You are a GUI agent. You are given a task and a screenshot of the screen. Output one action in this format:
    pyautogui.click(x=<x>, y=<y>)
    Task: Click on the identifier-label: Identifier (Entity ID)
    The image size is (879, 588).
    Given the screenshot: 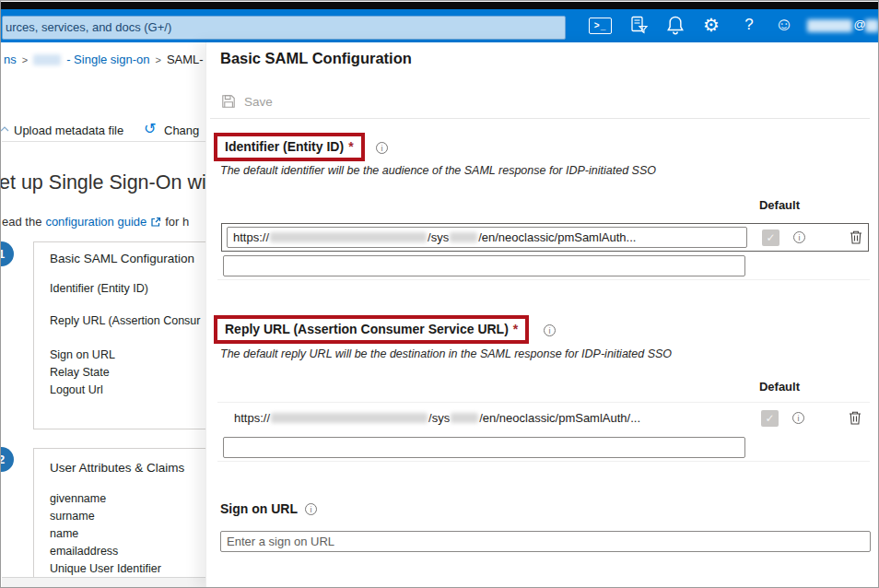 What is the action you would take?
    pyautogui.click(x=284, y=147)
    